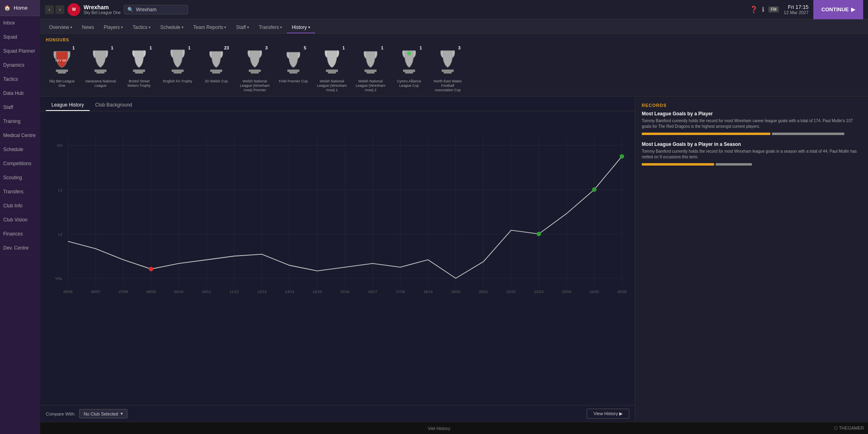  What do you see at coordinates (130, 10) in the screenshot?
I see `search-icon: 🔍` at bounding box center [130, 10].